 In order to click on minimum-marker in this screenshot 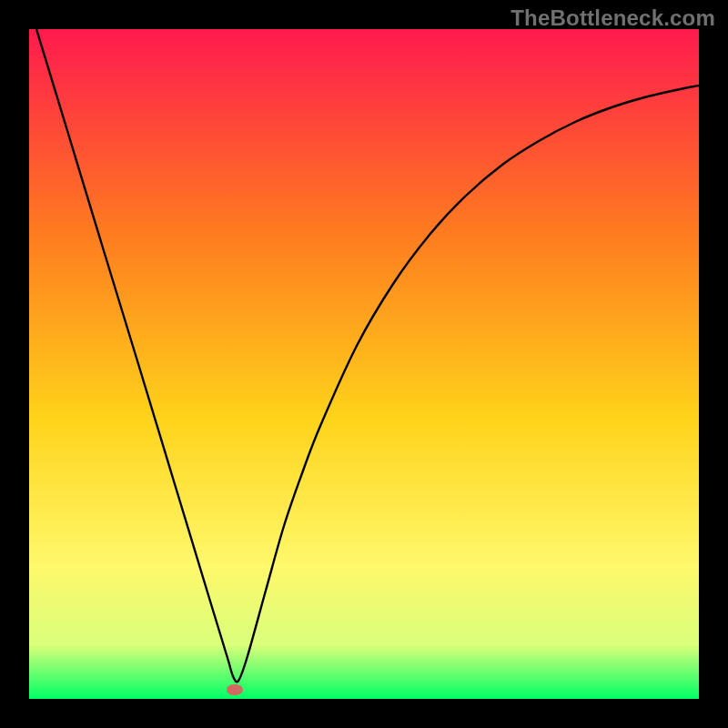, I will do `click(235, 690)`.